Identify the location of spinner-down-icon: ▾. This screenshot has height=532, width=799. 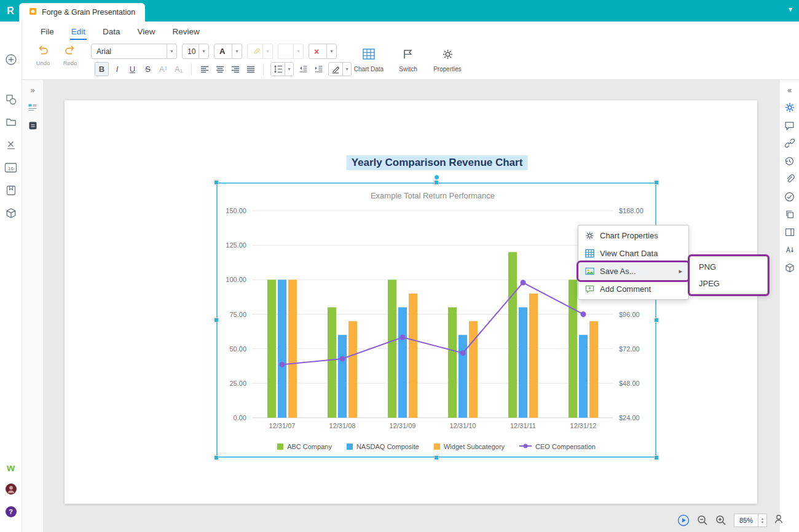
(762, 522).